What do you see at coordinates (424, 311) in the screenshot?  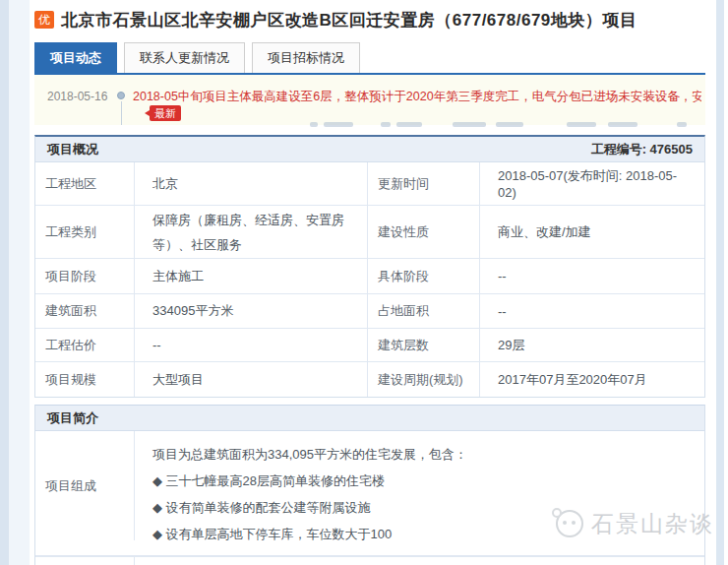 I see `row-label: 占地面积` at bounding box center [424, 311].